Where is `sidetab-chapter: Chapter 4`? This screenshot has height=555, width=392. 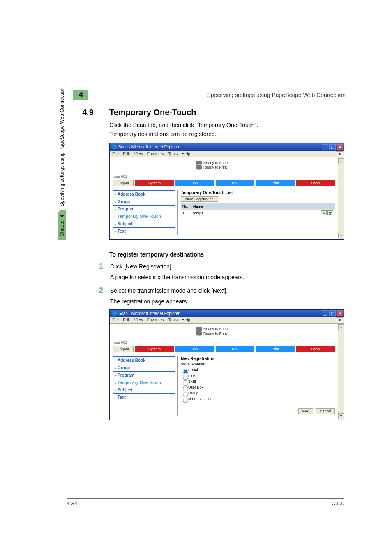
sidetab-chapter: Chapter 4 is located at coordinates (62, 225).